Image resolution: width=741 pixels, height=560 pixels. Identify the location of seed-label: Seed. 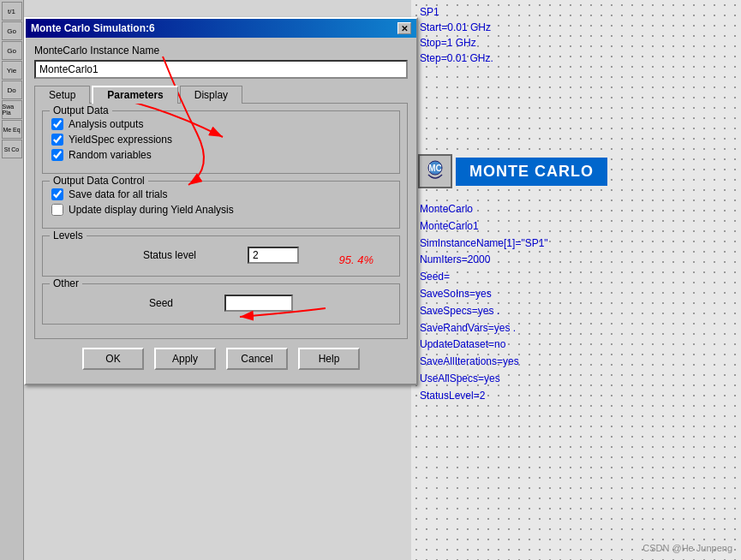
(161, 303).